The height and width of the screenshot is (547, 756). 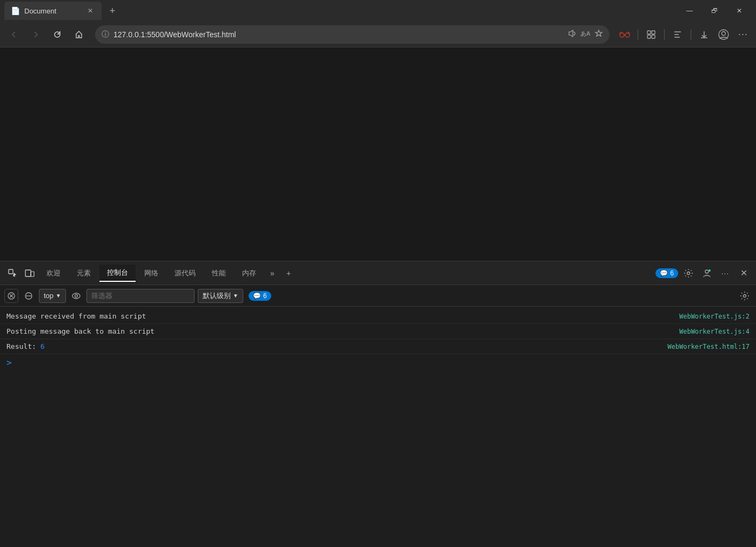 What do you see at coordinates (688, 273) in the screenshot?
I see `devtools-settings-button` at bounding box center [688, 273].